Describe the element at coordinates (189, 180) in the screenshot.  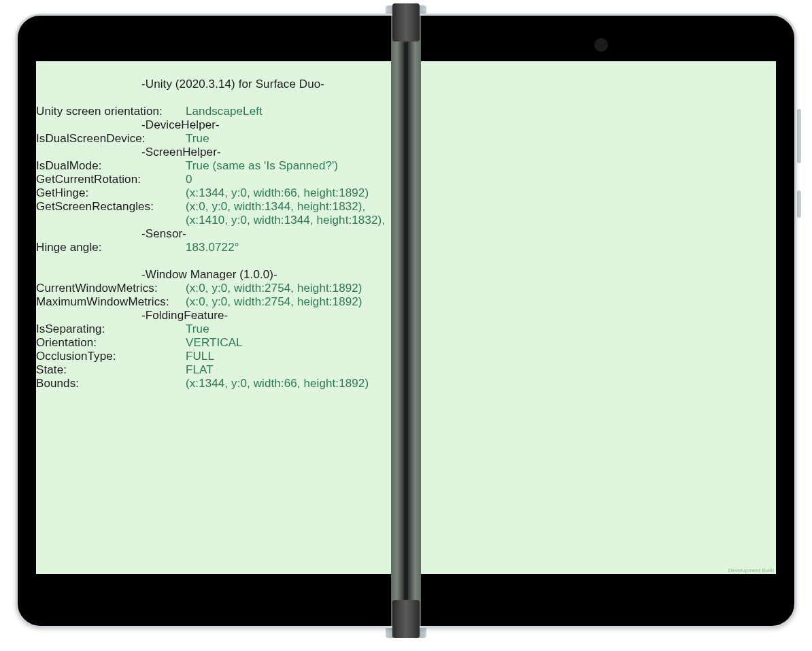
I see `getcurrentrotation-value: 0` at that location.